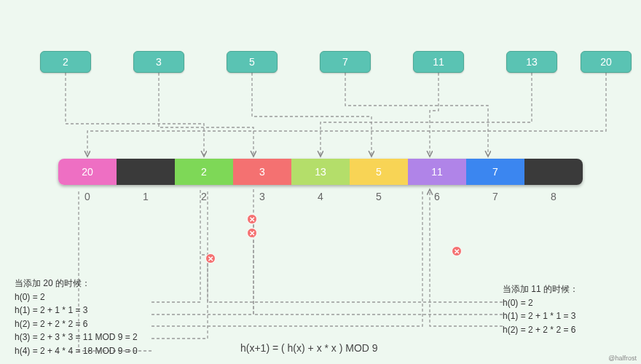  I want to click on slot-7: 7, so click(495, 172).